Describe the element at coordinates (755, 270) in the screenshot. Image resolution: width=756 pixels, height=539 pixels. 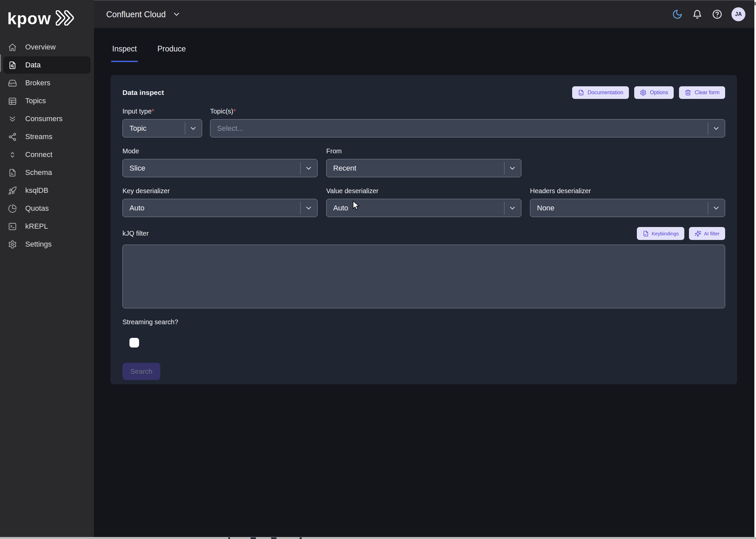
I see `window-scrollbar` at that location.